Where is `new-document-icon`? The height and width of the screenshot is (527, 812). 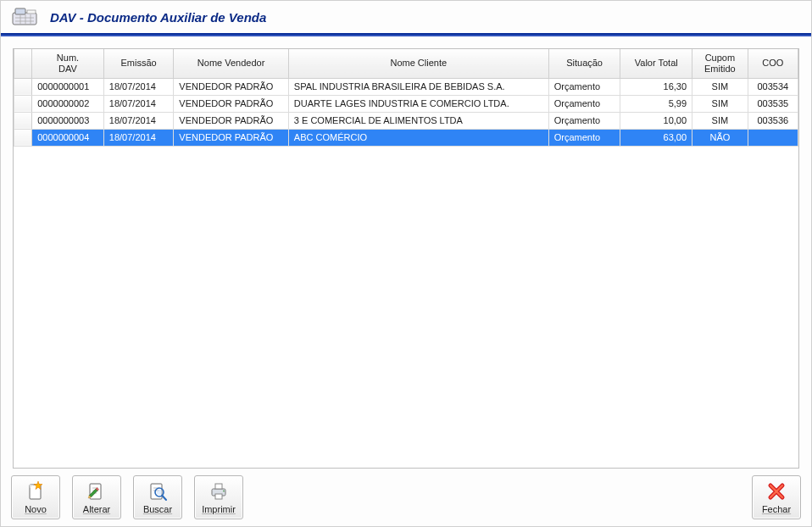 new-document-icon is located at coordinates (36, 491).